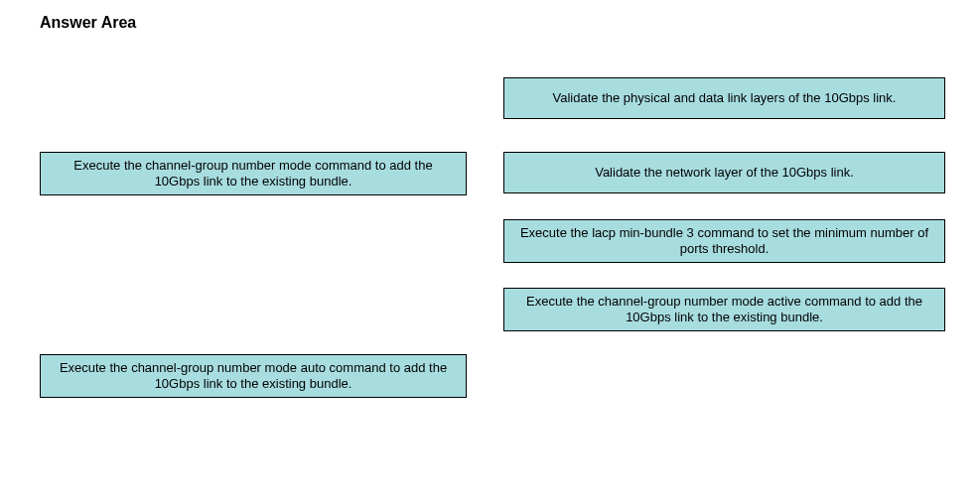  Describe the element at coordinates (725, 173) in the screenshot. I see `answer-option-right-2: Validate the network layer of the 10Gbps…` at that location.